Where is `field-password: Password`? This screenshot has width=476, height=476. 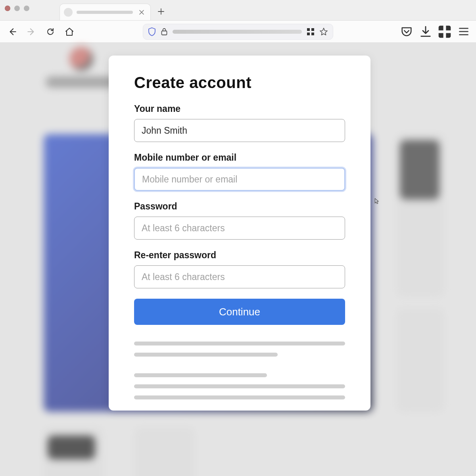
field-password: Password is located at coordinates (240, 221).